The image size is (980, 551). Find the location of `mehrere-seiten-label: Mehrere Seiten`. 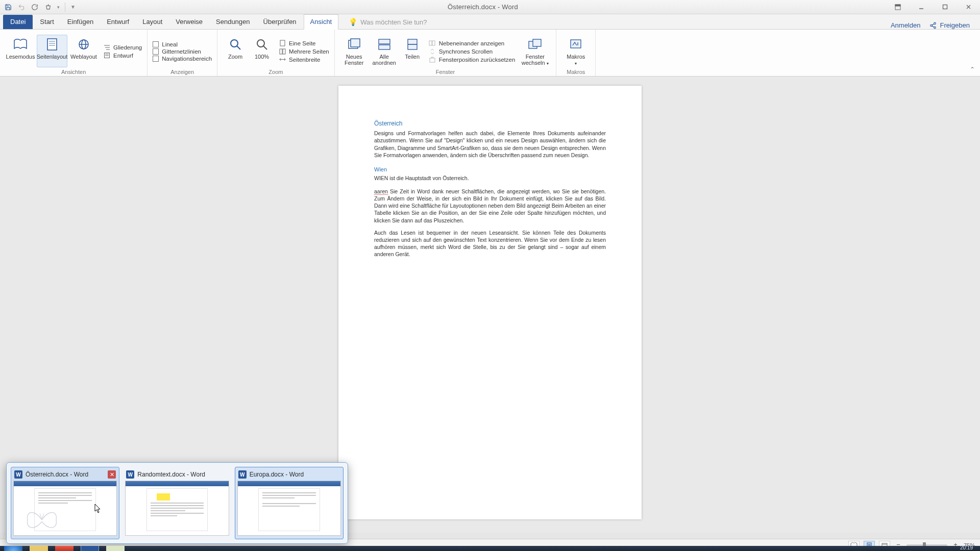

mehrere-seiten-label: Mehrere Seiten is located at coordinates (309, 52).